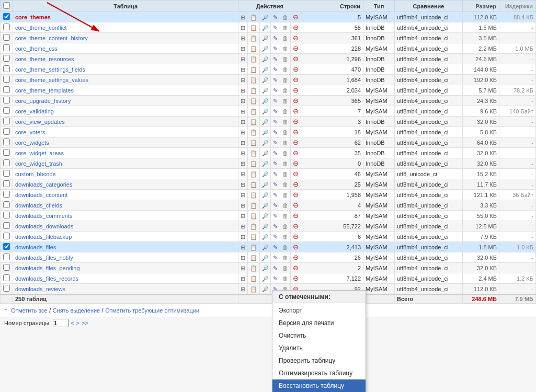 The image size is (536, 392). Describe the element at coordinates (41, 28) in the screenshot. I see `row-name-link: core_theme_conflict` at that location.